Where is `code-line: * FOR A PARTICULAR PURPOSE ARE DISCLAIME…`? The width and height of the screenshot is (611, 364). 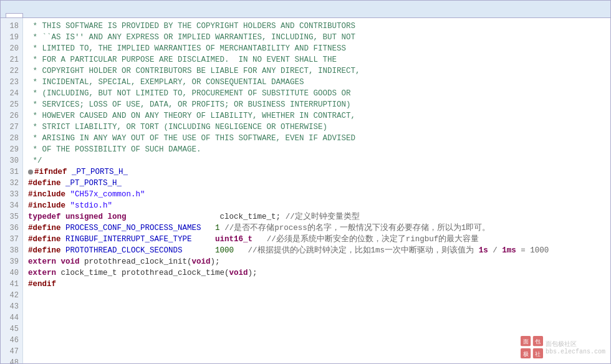
code-line: * FOR A PARTICULAR PURPOSE ARE DISCLAIME… is located at coordinates (317, 60).